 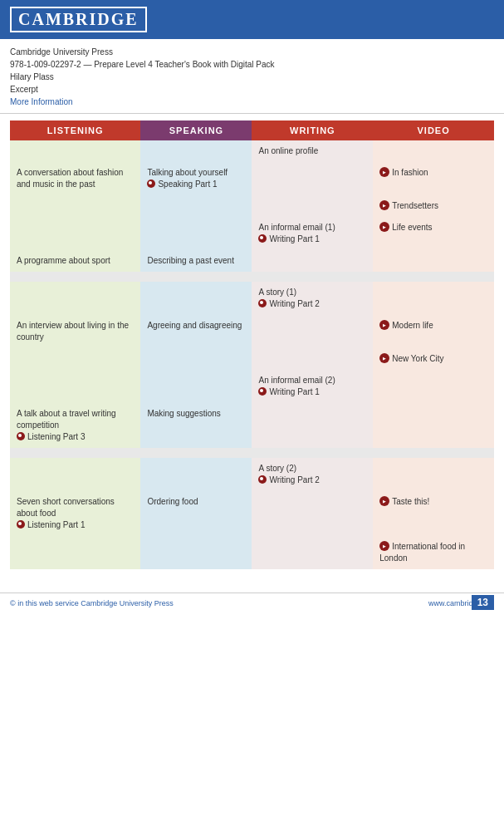 What do you see at coordinates (433, 332) in the screenshot?
I see `cell-video: Modern life` at bounding box center [433, 332].